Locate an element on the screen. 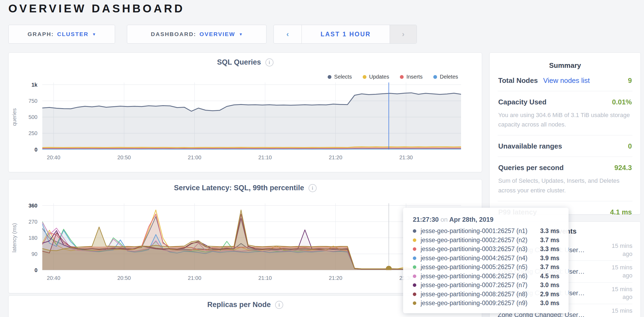 Image resolution: width=644 pixels, height=317 pixels. summary-row-unavailable-ranges: Unavailable ranges 0 is located at coordinates (565, 146).